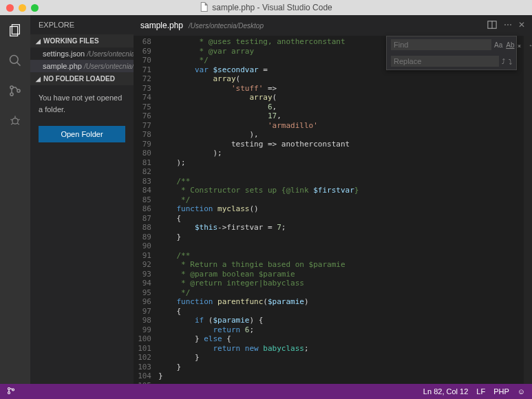 This screenshot has height=399, width=532. I want to click on tab-filename: sample.php, so click(162, 25).